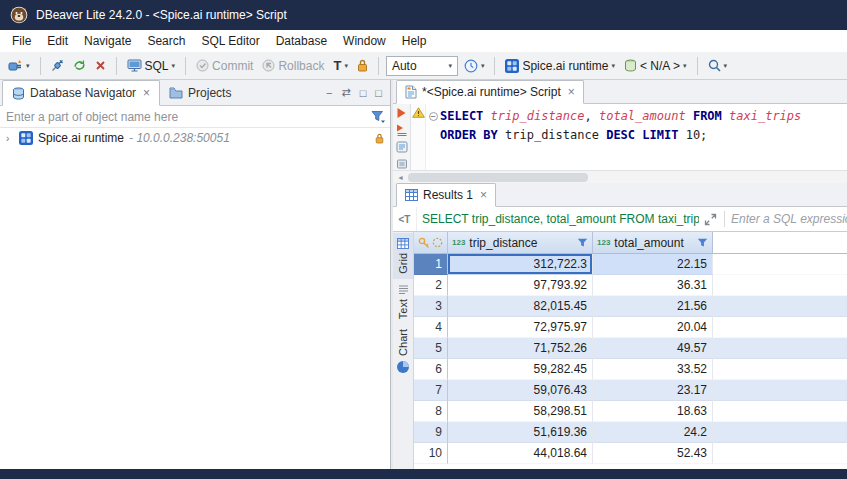 The width and height of the screenshot is (847, 479). I want to click on toolbar-separator, so click(186, 66).